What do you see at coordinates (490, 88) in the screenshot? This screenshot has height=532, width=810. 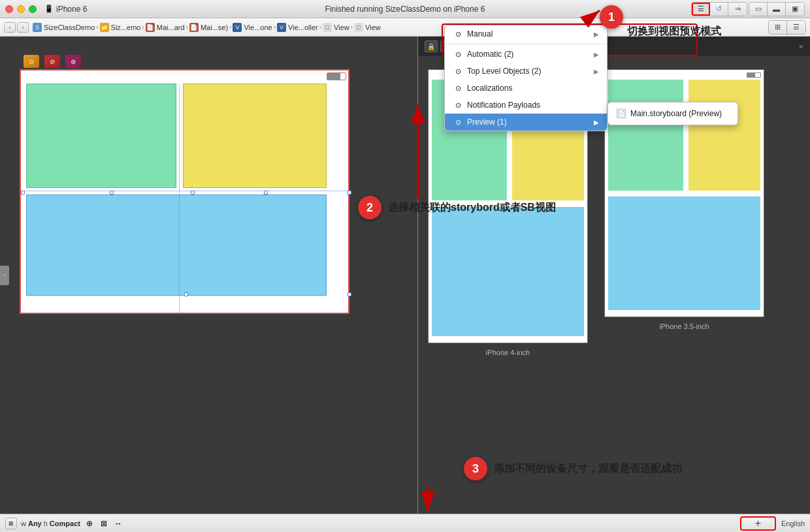 I see `menu-localizations-label: Localizations` at bounding box center [490, 88].